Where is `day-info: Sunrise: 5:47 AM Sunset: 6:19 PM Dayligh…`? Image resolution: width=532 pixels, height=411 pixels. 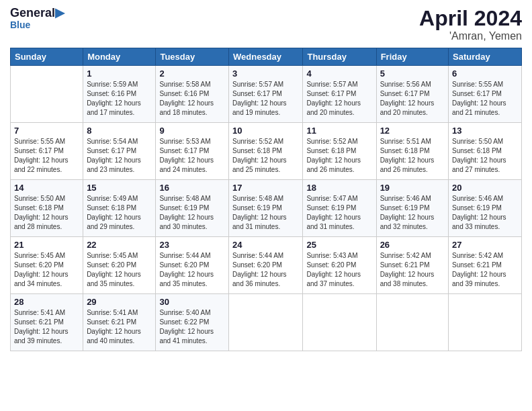 day-info: Sunrise: 5:47 AM Sunset: 6:19 PM Dayligh… is located at coordinates (339, 213).